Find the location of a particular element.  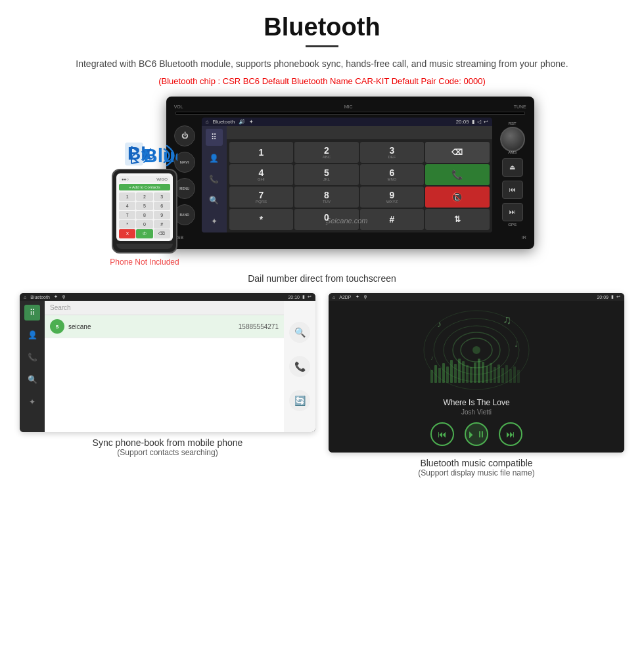

ir-label: IR is located at coordinates (524, 238).